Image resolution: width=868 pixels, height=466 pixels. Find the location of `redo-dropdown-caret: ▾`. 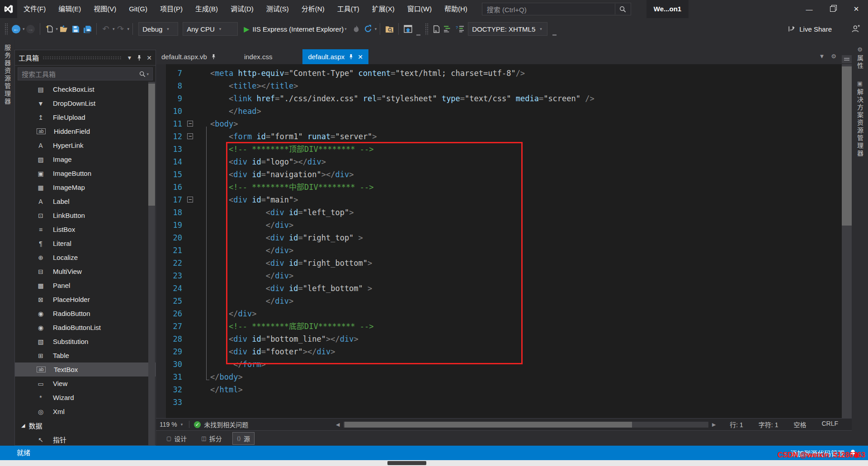

redo-dropdown-caret: ▾ is located at coordinates (128, 29).